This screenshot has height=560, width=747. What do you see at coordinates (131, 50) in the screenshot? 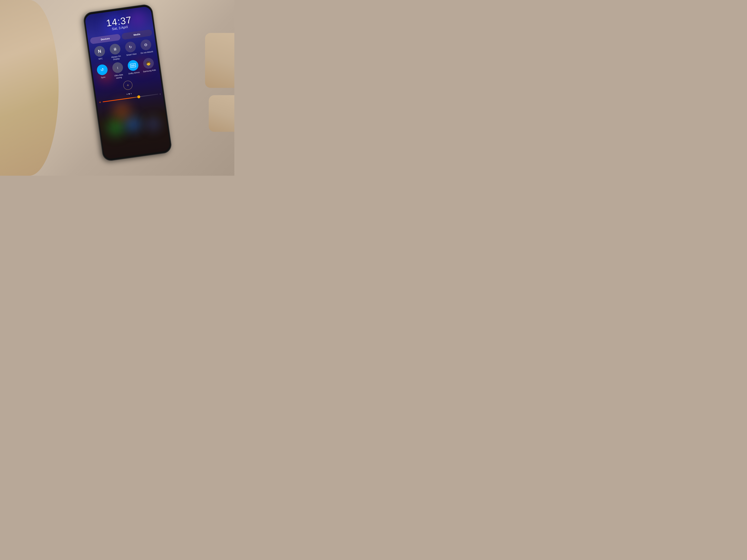
I see `tile-smart-view: ↻ Smart View` at bounding box center [131, 50].